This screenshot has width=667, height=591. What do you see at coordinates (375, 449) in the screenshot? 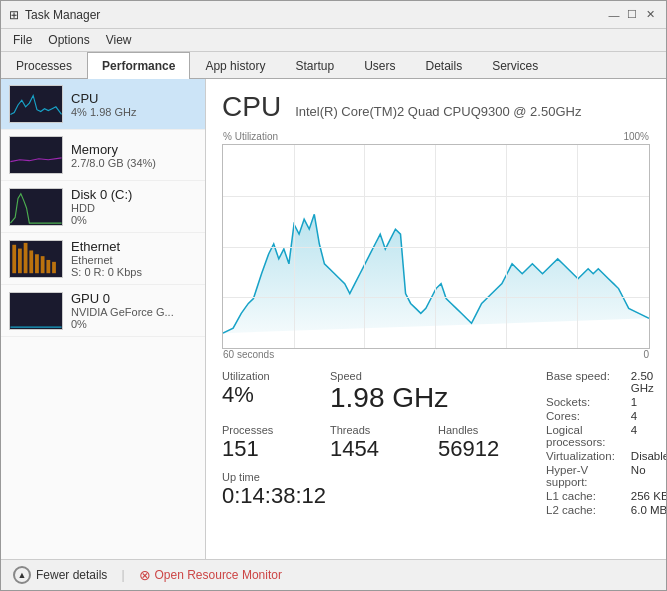
I see `threads-value: 1454` at bounding box center [375, 449].